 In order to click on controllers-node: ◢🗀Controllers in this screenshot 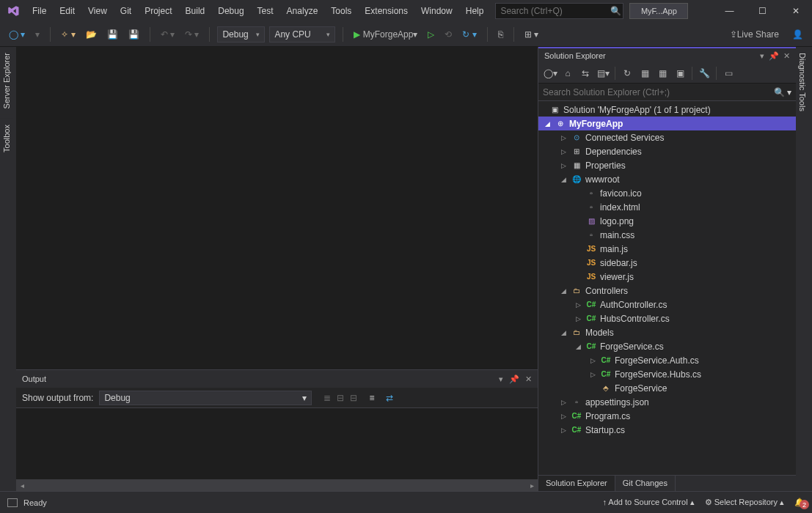, I will do `click(667, 290)`.